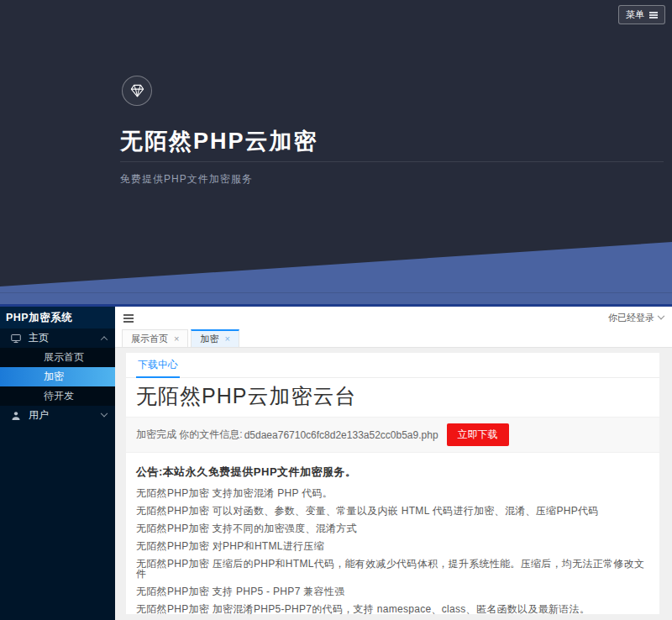 The height and width of the screenshot is (620, 672). Describe the element at coordinates (186, 180) in the screenshot. I see `hero-subtitle: 免费提供PHP文件加密服务` at that location.